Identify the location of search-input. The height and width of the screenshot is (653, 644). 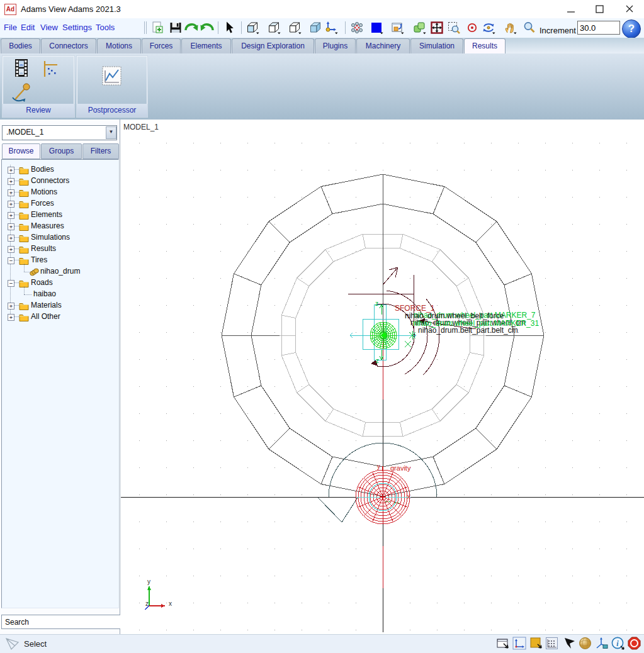
(63, 622).